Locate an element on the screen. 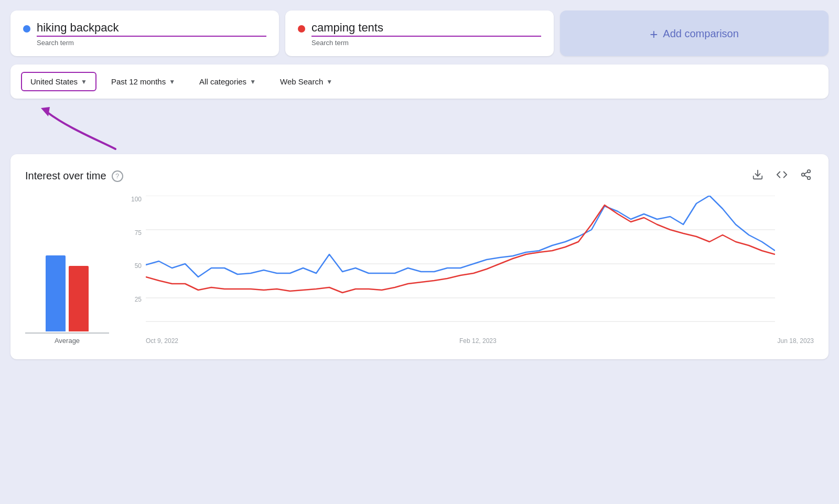 The image size is (839, 504). add-comparison-card: + Add comparison is located at coordinates (694, 34).